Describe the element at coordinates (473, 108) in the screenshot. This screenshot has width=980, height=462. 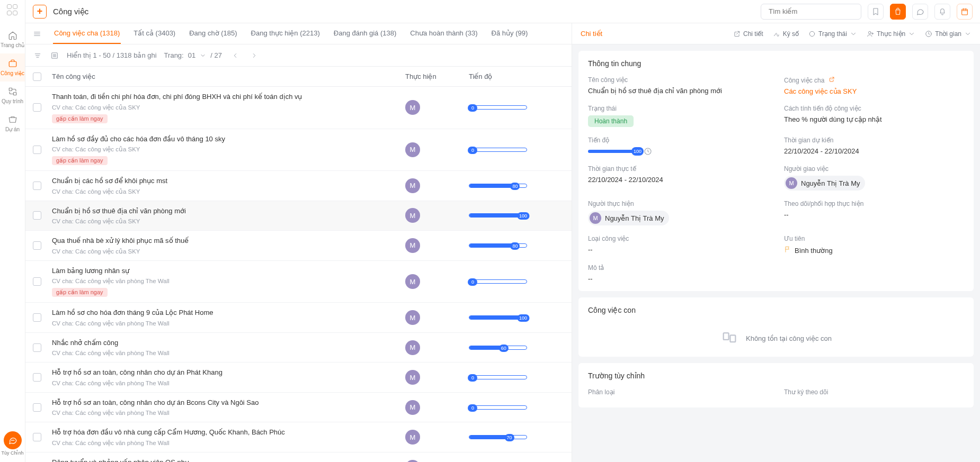
I see `progress-pct: 0` at that location.